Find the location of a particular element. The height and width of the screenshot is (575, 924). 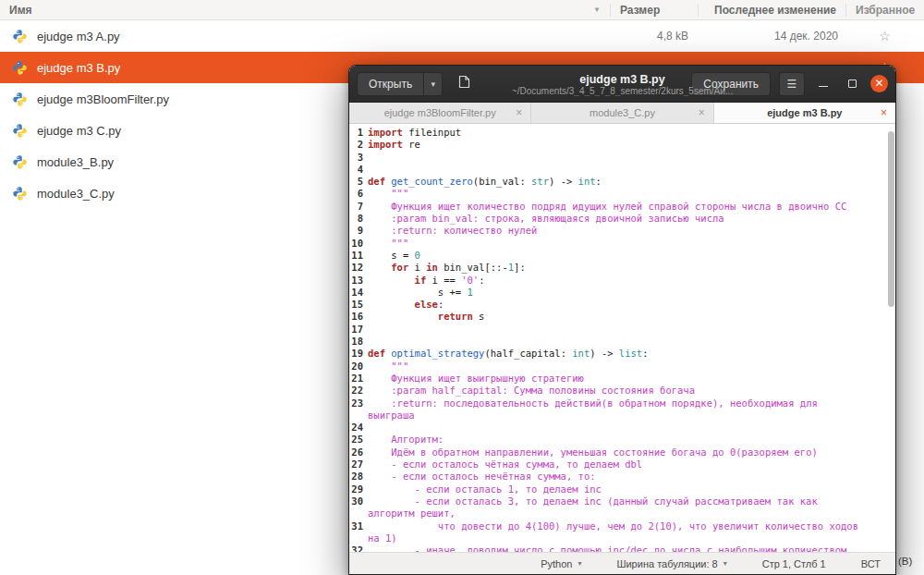

code-text: :param half_capital: Сумма половины сост… is located at coordinates (531, 390).